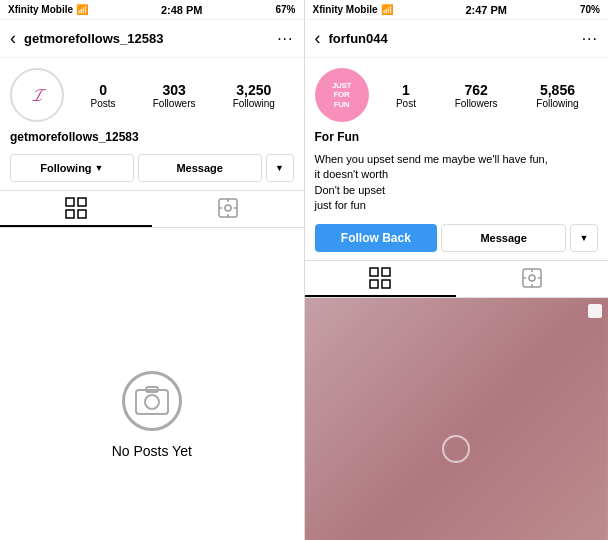 Image resolution: width=608 pixels, height=540 pixels. Describe the element at coordinates (342, 95) in the screenshot. I see `avatar-right: JUSTFORFUN` at that location.